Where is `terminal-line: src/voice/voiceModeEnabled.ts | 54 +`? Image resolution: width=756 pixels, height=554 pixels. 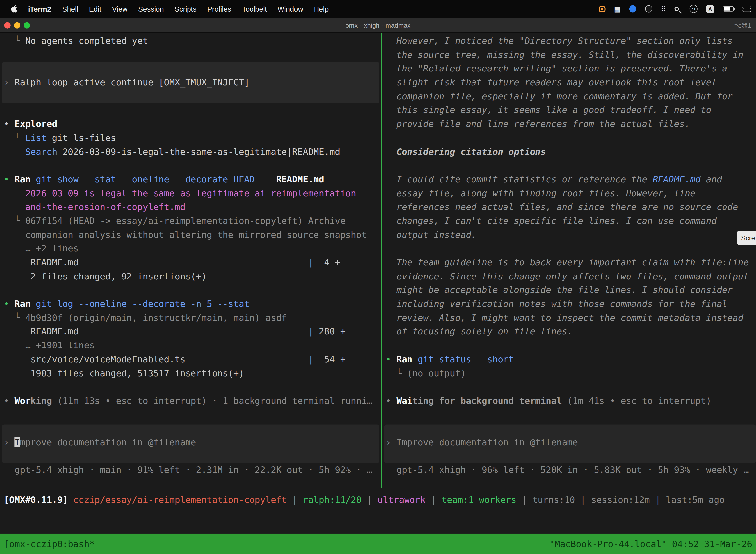 terminal-line: src/voice/voiceModeEnabled.ts | 54 + is located at coordinates (193, 359).